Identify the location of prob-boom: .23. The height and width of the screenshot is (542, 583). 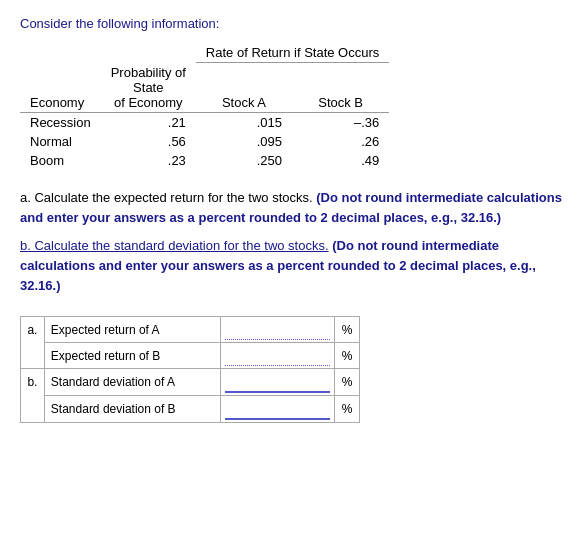
(148, 160).